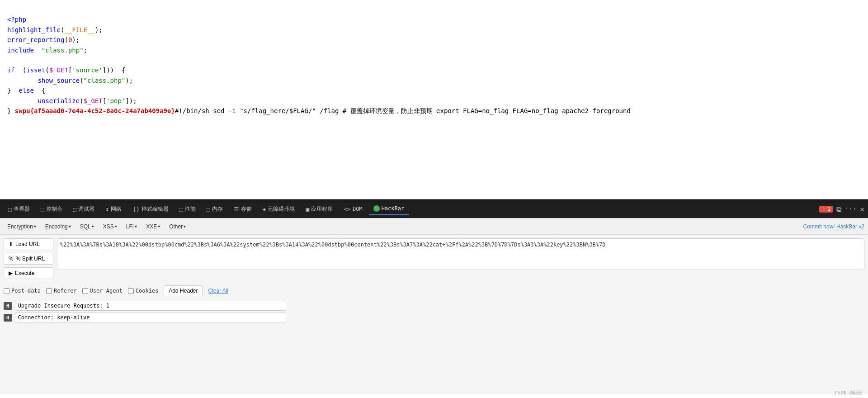 The height and width of the screenshot is (398, 868). What do you see at coordinates (183, 291) in the screenshot?
I see `add-header-button: Add Header` at bounding box center [183, 291].